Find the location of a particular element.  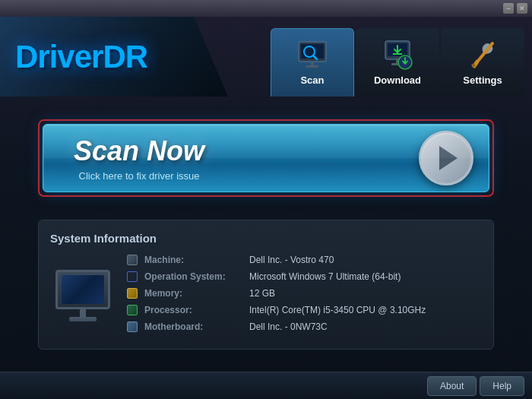

scan-now-button: Scan Now Click here to fix driver issue is located at coordinates (266, 158).